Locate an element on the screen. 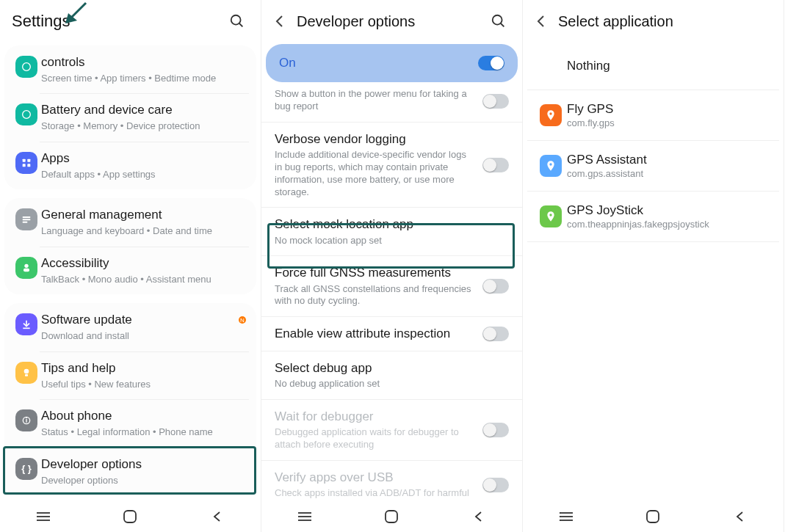 Image resolution: width=785 pixels, height=532 pixels. settings-row: { } Developer options Developer options is located at coordinates (131, 471).